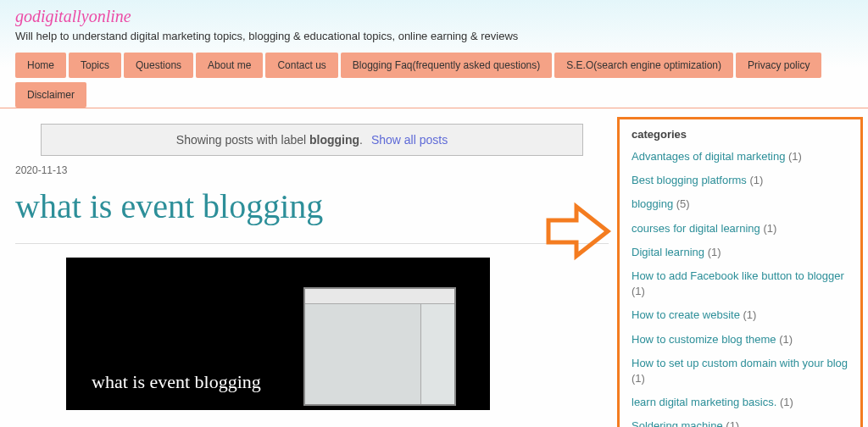  Describe the element at coordinates (740, 204) in the screenshot. I see `category-item: blogging (5)` at that location.